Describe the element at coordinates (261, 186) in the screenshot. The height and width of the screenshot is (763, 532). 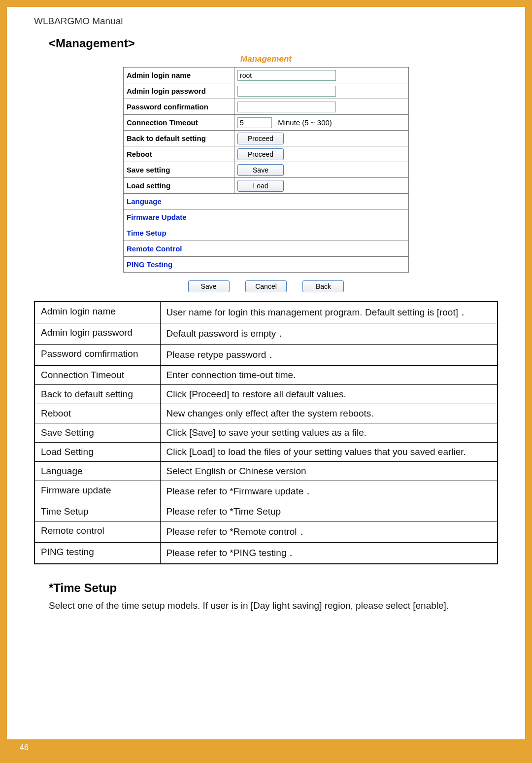
I see `load-setting-button: Load` at that location.